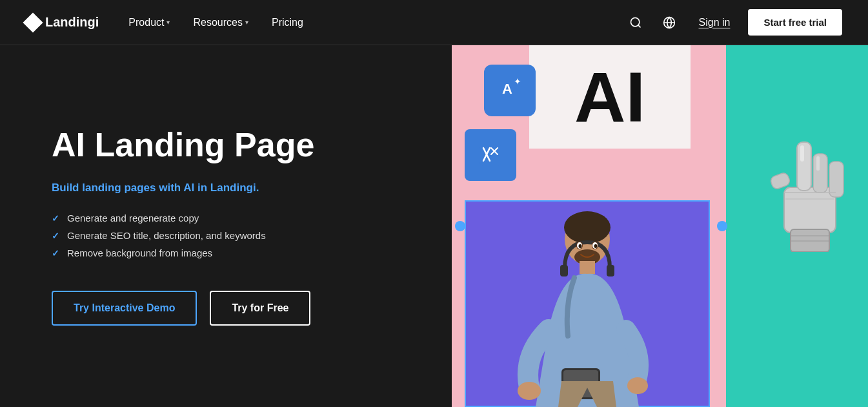 This screenshot has height=407, width=868. I want to click on feature-item-2: ✓ Generate SEO title, description, and k…, so click(232, 235).